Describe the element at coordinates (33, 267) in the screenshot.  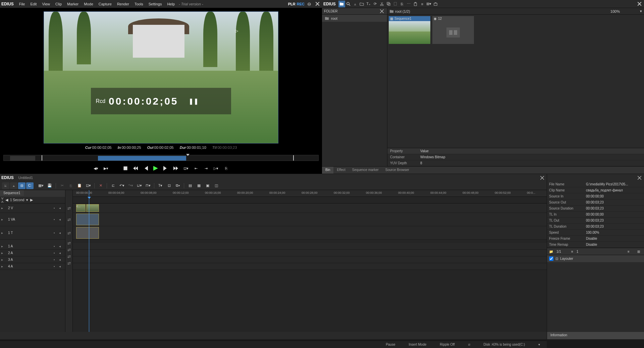
I see `track-header: ▸4 A▪◂` at that location.